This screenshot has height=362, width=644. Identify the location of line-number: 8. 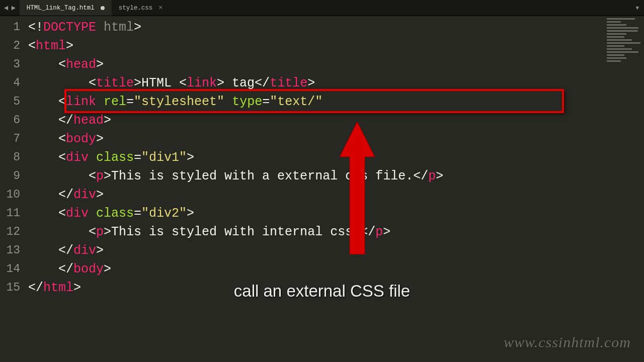
(14, 158).